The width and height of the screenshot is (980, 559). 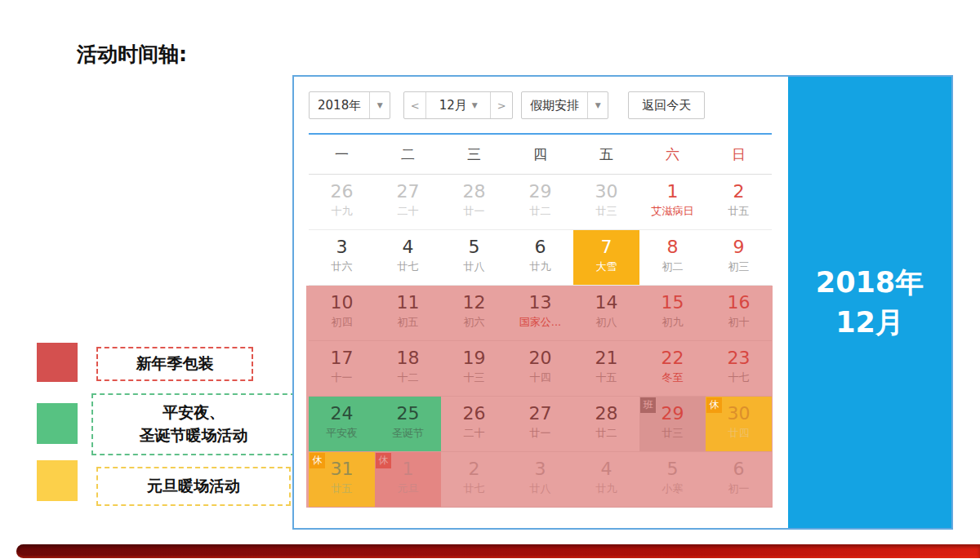 I want to click on month-nav-group: < 12月 ▼ >, so click(x=458, y=105).